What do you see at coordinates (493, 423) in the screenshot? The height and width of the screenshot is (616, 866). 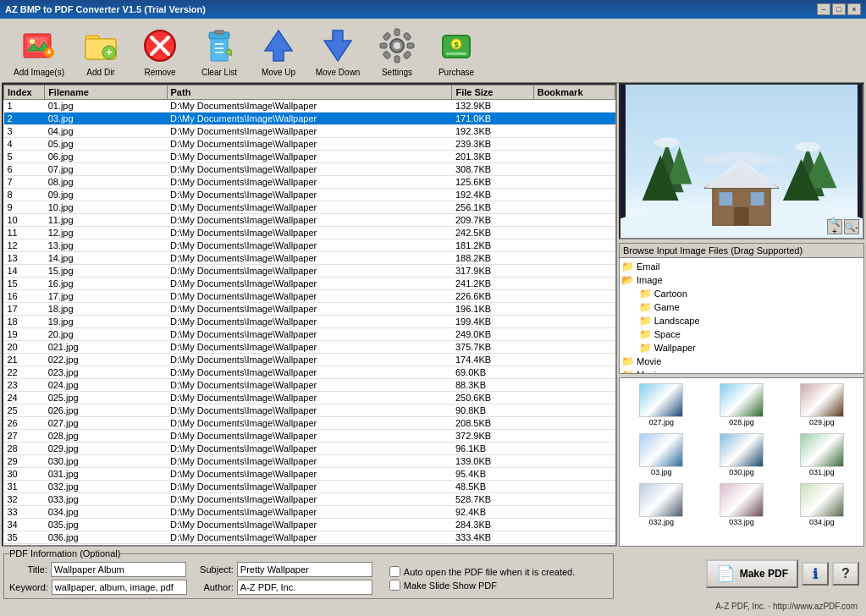 I see `cell-filesize: 208.5KB` at bounding box center [493, 423].